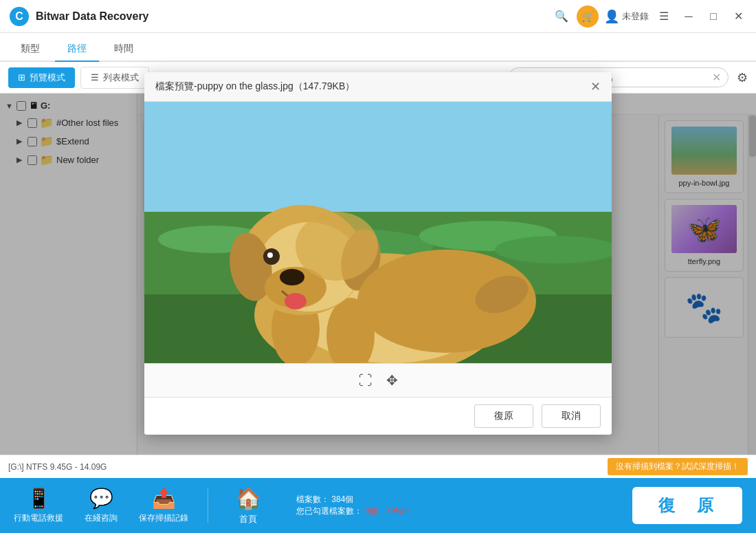 This screenshot has width=756, height=533. What do you see at coordinates (95, 77) in the screenshot?
I see `list-icon: ☰` at bounding box center [95, 77].